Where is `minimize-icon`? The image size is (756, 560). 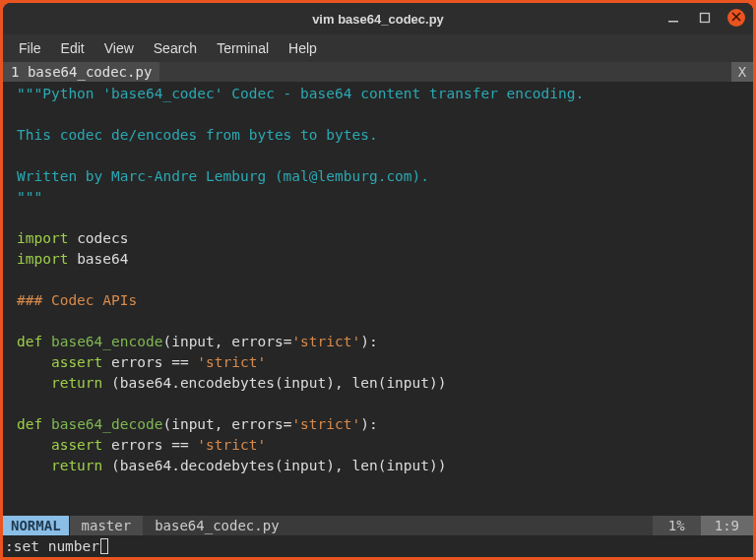 minimize-icon is located at coordinates (673, 18).